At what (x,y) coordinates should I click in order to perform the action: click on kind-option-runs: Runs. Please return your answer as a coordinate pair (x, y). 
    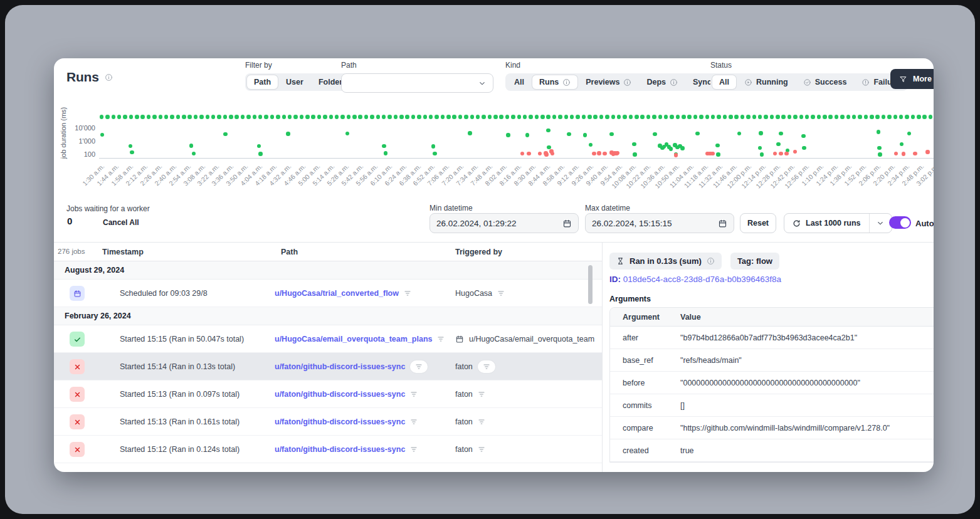
    Looking at the image, I should click on (555, 82).